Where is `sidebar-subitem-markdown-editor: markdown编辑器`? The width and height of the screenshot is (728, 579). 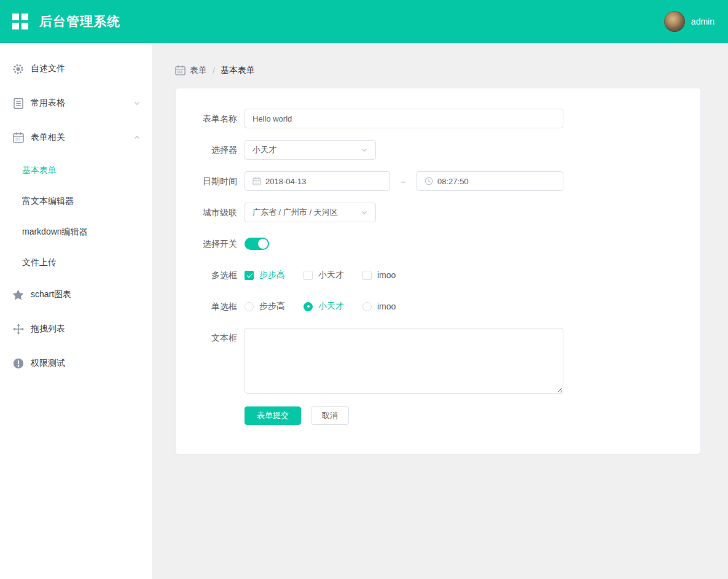 sidebar-subitem-markdown-editor: markdown编辑器 is located at coordinates (76, 231).